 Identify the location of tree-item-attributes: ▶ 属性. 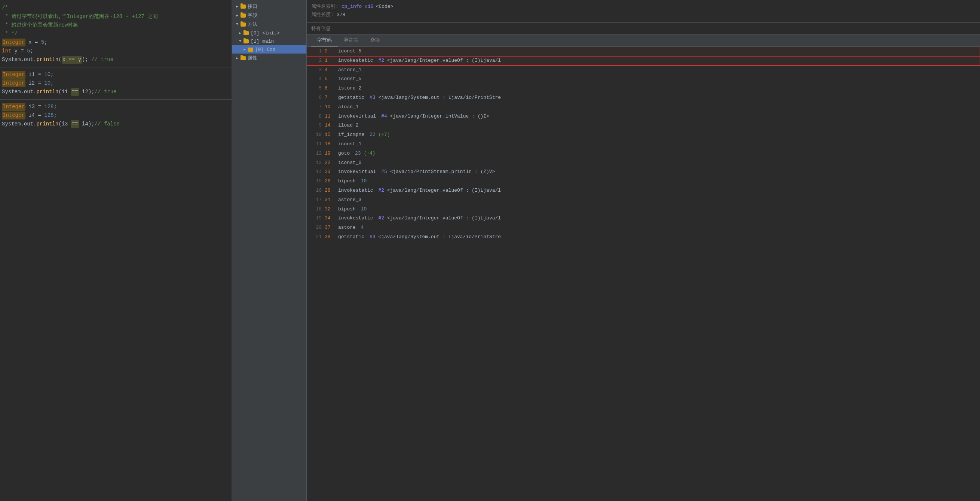
(269, 58).